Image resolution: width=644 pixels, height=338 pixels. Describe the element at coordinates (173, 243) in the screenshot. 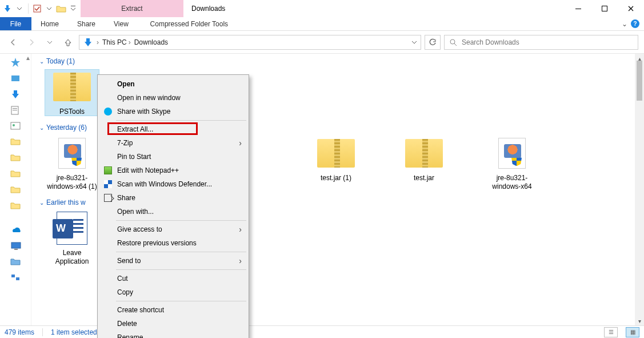

I see `menu-item: Restore previous versions` at that location.